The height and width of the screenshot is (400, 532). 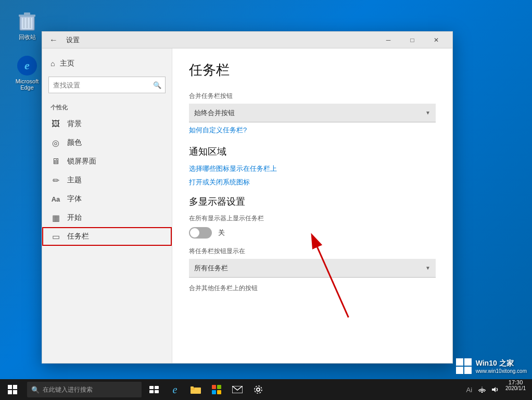 What do you see at coordinates (499, 390) in the screenshot?
I see `system-tray: Ai 17:30 2020/1/1` at bounding box center [499, 390].